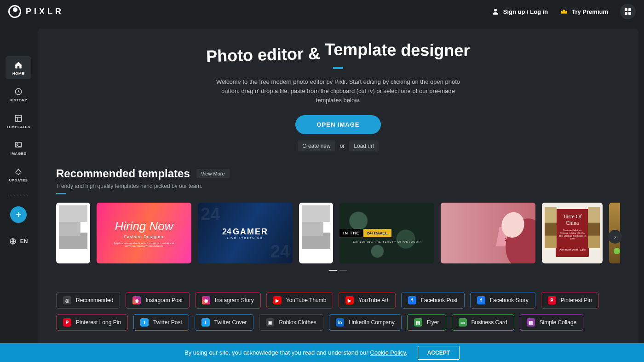 Image resolution: width=644 pixels, height=362 pixels. Describe the element at coordinates (18, 127) in the screenshot. I see `sidebar-label: TEMPLATES` at that location.